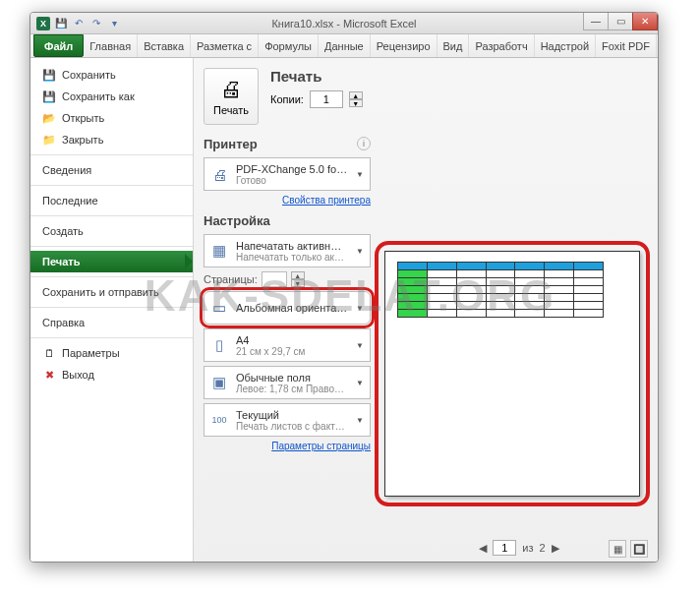 This screenshot has width=700, height=592. What do you see at coordinates (617, 549) in the screenshot?
I see `show-margins-button: ▦` at bounding box center [617, 549].